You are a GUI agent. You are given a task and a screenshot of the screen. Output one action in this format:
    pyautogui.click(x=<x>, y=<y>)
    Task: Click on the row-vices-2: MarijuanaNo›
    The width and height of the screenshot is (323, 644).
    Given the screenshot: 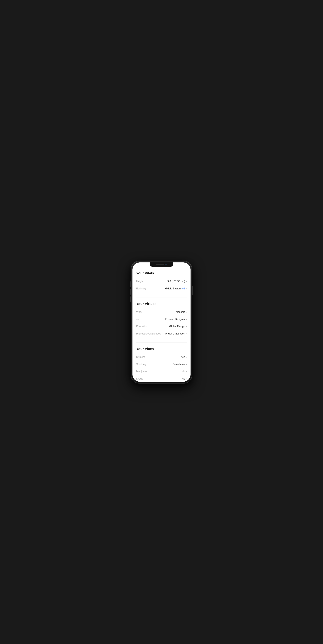 What is the action you would take?
    pyautogui.click(x=162, y=372)
    